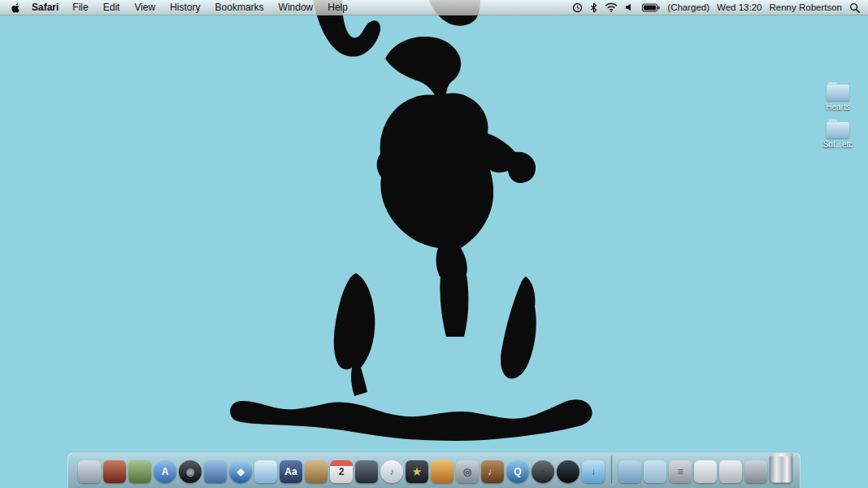  What do you see at coordinates (630, 472) in the screenshot?
I see `dock-documents-stack-icon` at bounding box center [630, 472].